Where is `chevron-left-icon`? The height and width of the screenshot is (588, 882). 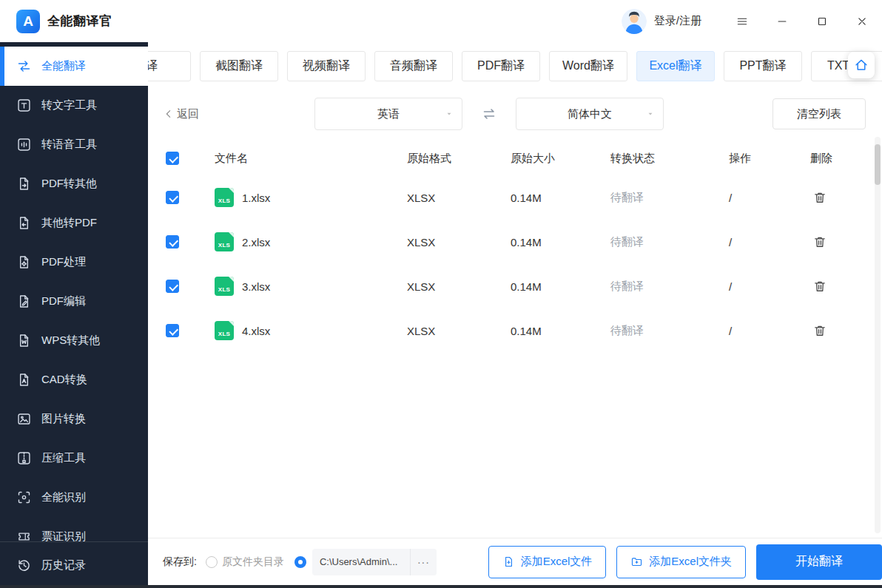 chevron-left-icon is located at coordinates (169, 114).